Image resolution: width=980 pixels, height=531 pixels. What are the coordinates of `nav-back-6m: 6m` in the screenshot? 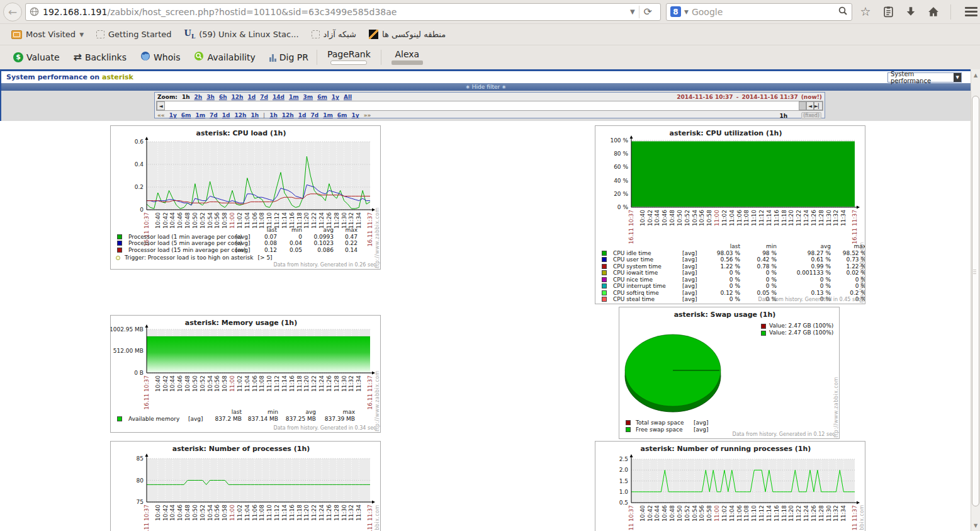 It's located at (186, 115).